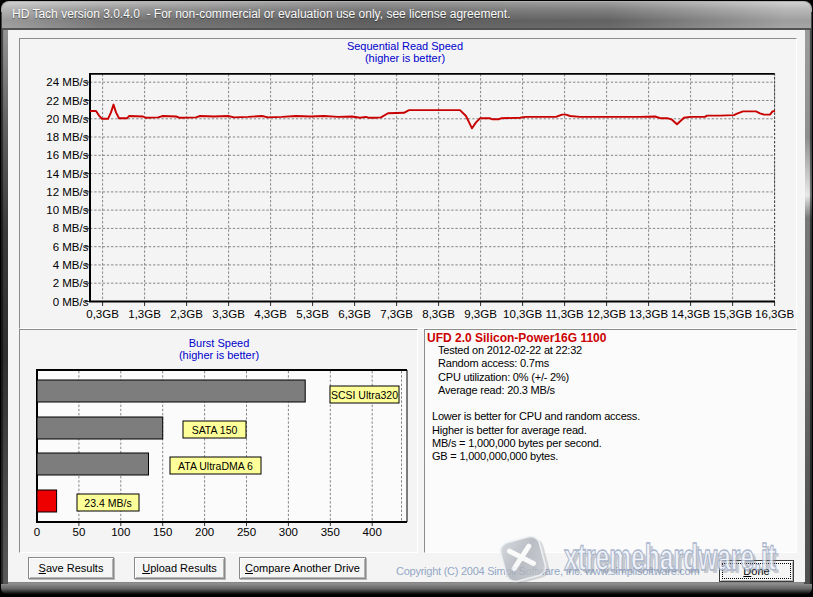 This screenshot has width=813, height=597. What do you see at coordinates (480, 314) in the screenshot?
I see `svg-text: 9,3GB` at bounding box center [480, 314].